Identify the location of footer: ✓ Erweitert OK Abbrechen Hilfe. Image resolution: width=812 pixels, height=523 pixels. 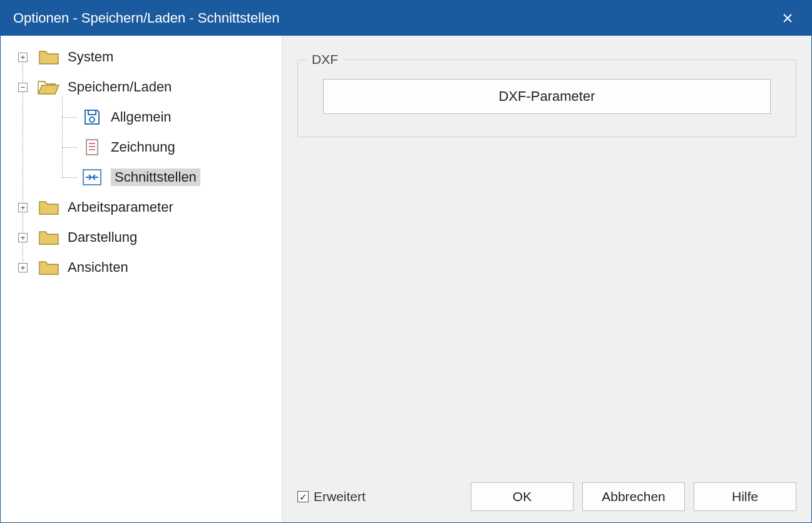
(547, 497).